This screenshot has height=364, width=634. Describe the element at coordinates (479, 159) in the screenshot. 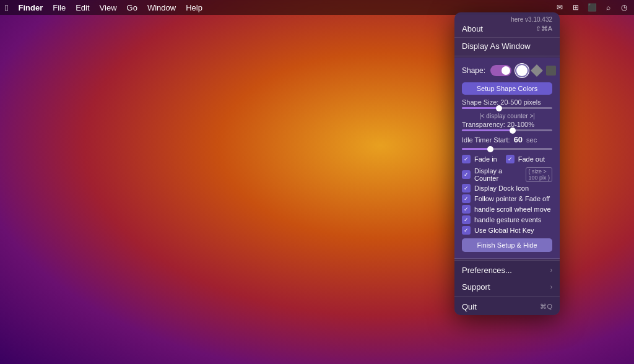

I see `fade-in-row: ✓ Fade in` at that location.